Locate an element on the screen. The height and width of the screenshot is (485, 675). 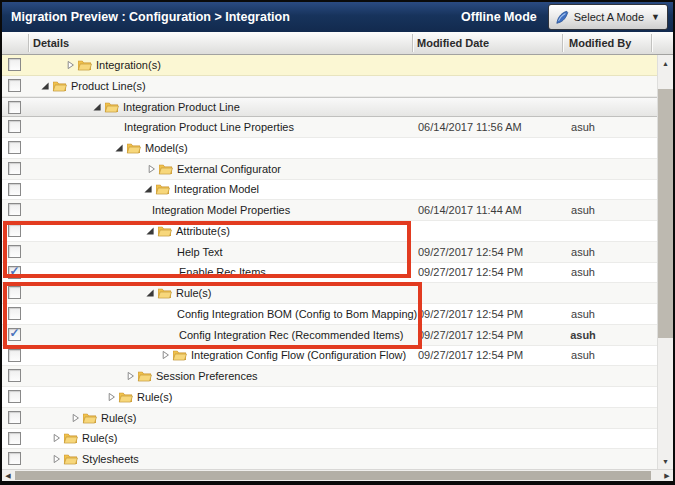
tree-row: Integration Model is located at coordinates (330, 190).